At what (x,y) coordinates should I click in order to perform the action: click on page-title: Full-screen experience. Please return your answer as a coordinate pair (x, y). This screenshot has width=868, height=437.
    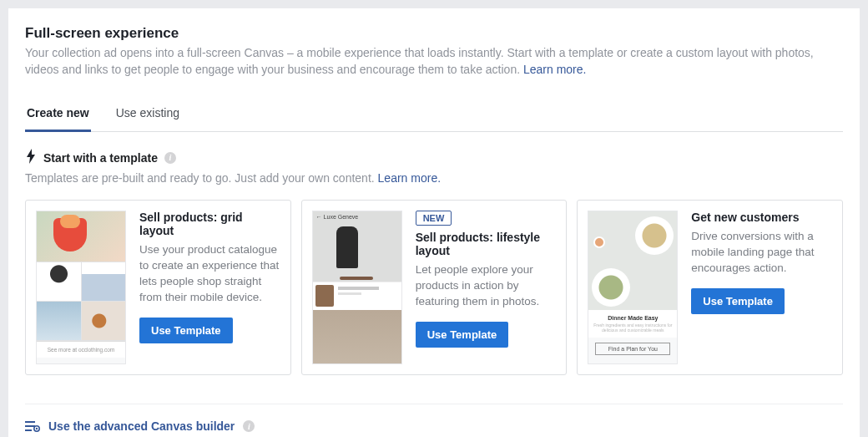
    Looking at the image, I should click on (434, 33).